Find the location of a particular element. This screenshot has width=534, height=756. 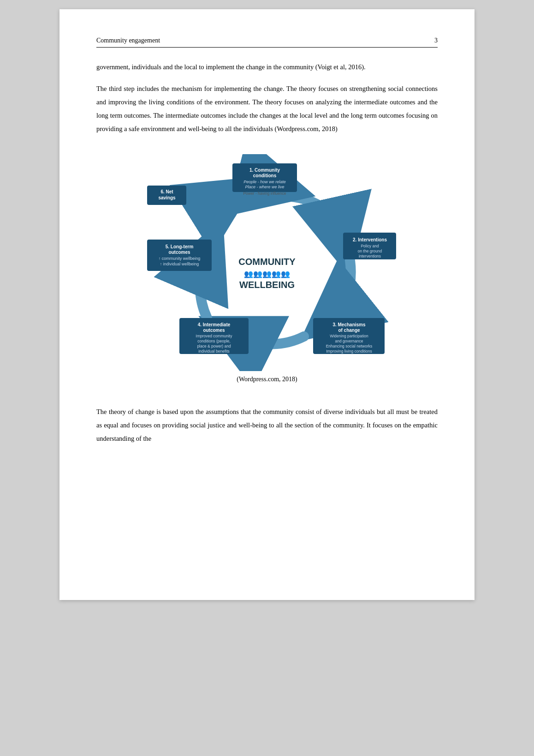

svg-text: savings is located at coordinates (167, 198).